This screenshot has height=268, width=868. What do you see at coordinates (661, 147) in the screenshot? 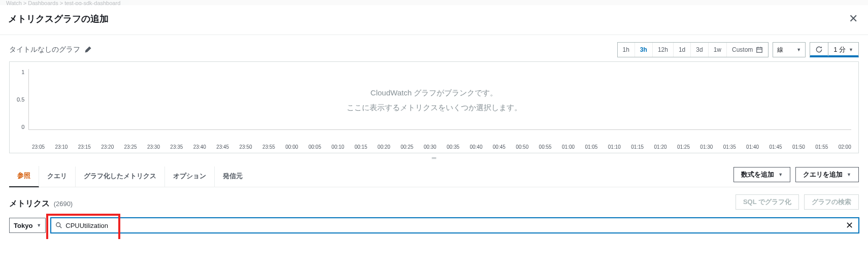
I see `x-tick: 01:20` at bounding box center [661, 147].